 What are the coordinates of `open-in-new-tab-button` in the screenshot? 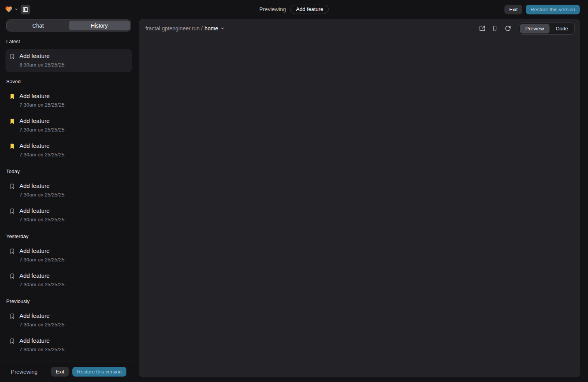 It's located at (482, 28).